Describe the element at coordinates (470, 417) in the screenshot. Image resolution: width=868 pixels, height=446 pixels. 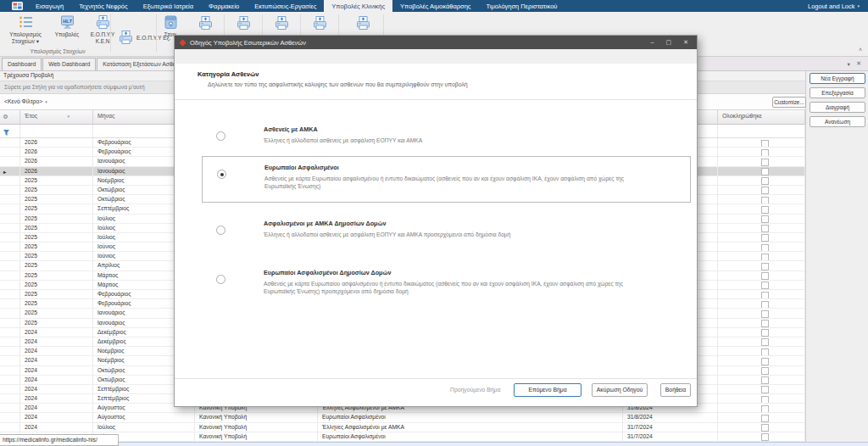
I see `cell-category: Ευρωπαίοι Ασφαλισμένοι` at that location.